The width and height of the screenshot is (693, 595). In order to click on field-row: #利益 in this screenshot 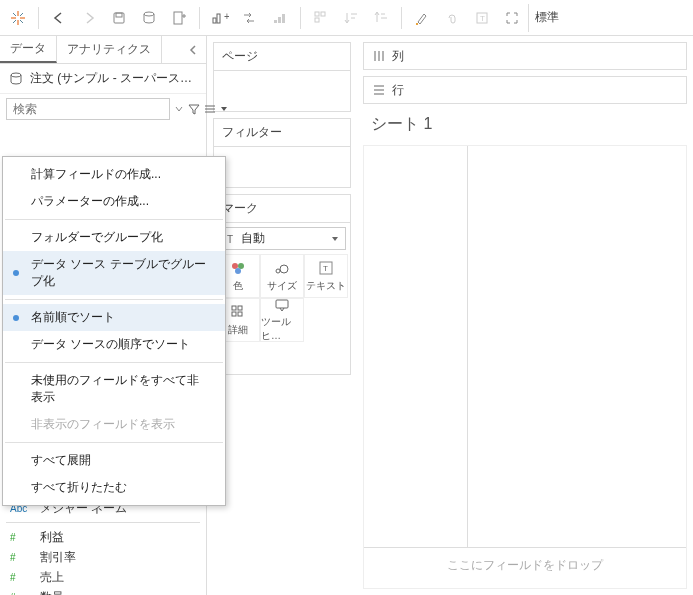, I will do `click(103, 537)`.